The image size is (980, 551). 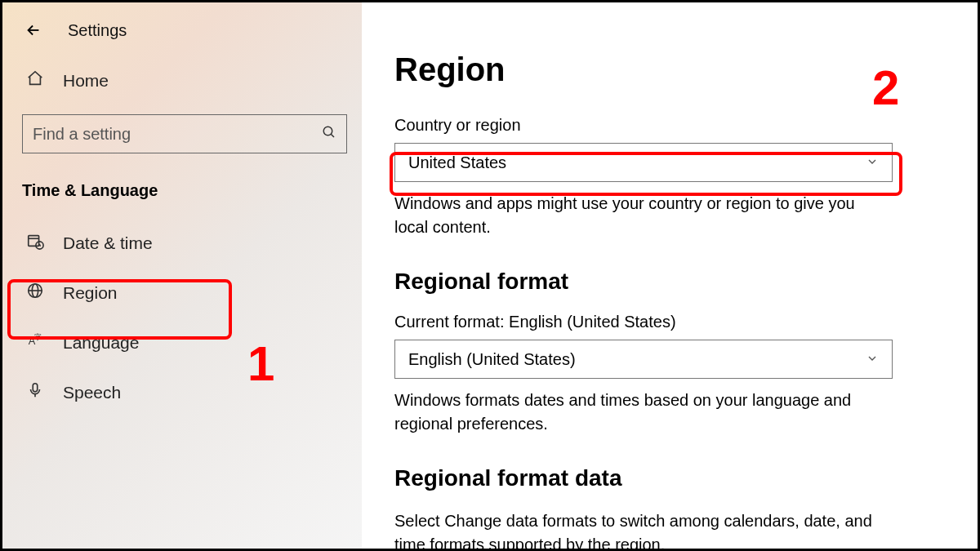 I want to click on country-label: Country or region, so click(x=670, y=126).